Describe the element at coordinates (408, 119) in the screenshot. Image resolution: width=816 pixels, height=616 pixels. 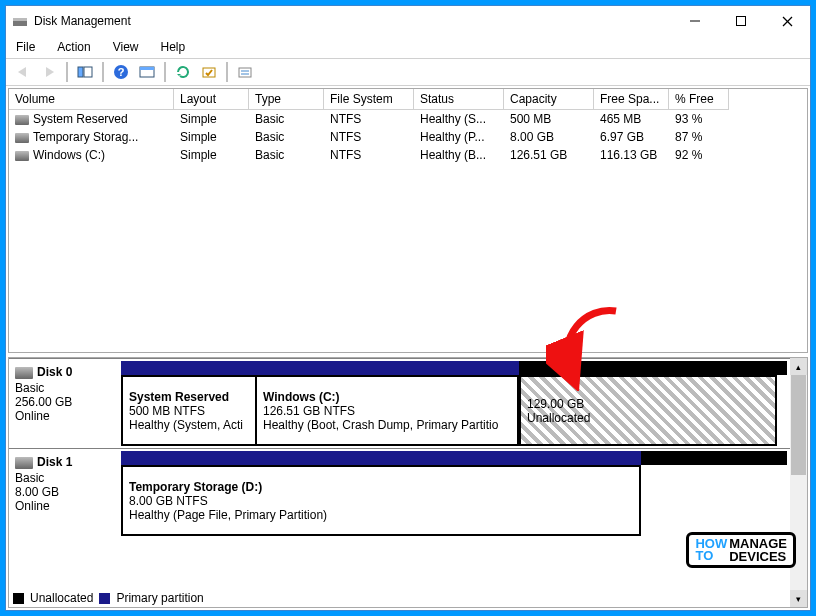
I see `volume-row: System ReservedSimpleBasicNTFSHealthy (S…` at that location.